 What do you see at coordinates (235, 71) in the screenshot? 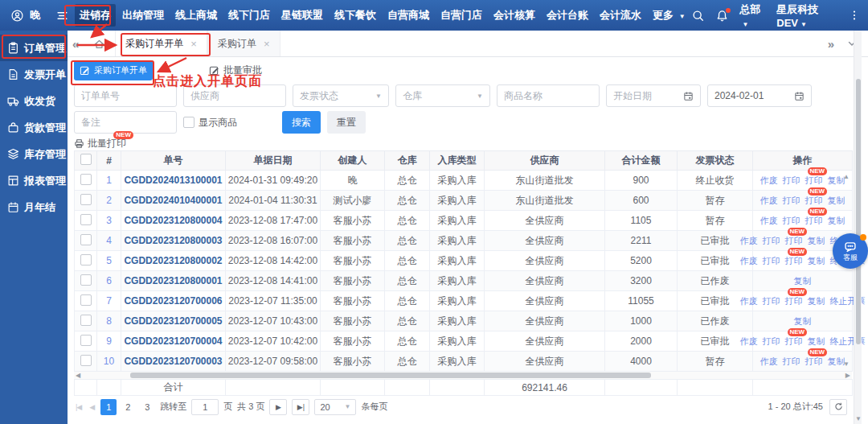
I see `batch-approve-button: 批量审批` at bounding box center [235, 71].